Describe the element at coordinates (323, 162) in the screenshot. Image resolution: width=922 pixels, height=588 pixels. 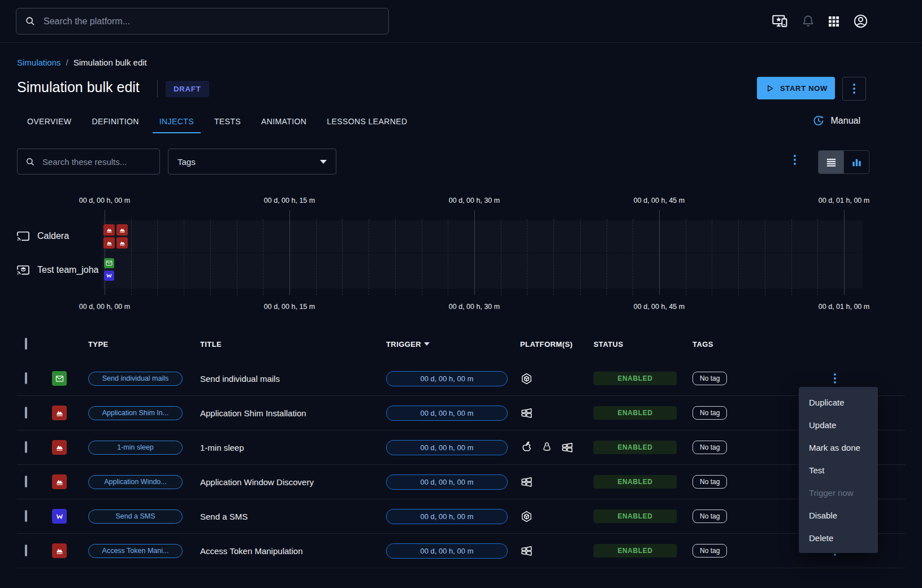
I see `chevron-down-icon` at that location.